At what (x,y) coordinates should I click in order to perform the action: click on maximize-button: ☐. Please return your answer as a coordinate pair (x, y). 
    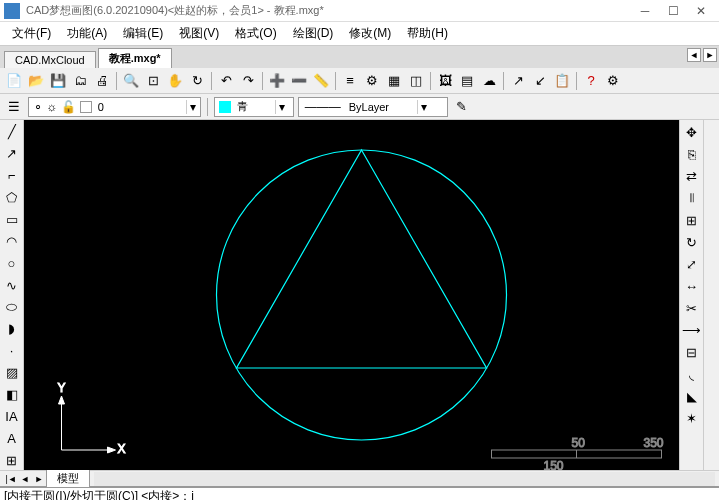
    Looking at the image, I should click on (673, 11).